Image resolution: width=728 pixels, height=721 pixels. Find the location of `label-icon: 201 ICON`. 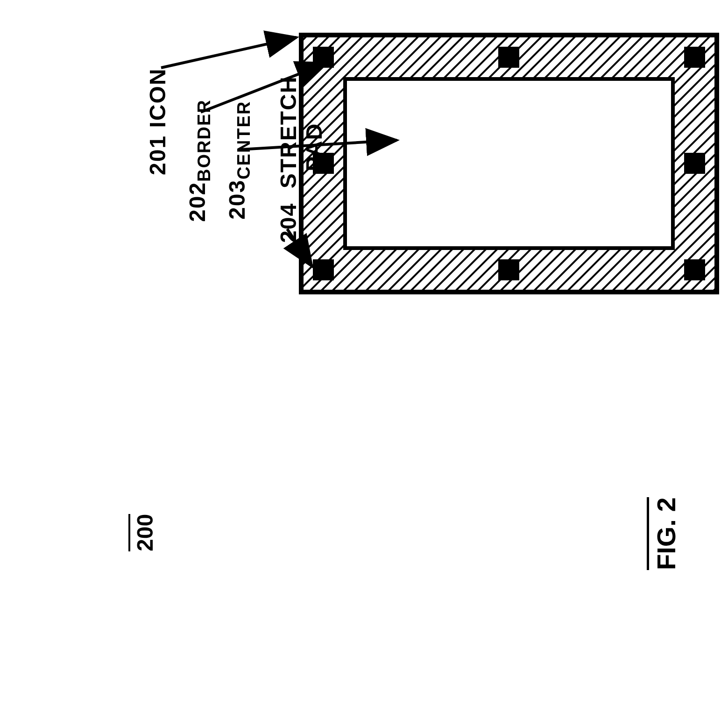

label-icon: 201 ICON is located at coordinates (158, 121).